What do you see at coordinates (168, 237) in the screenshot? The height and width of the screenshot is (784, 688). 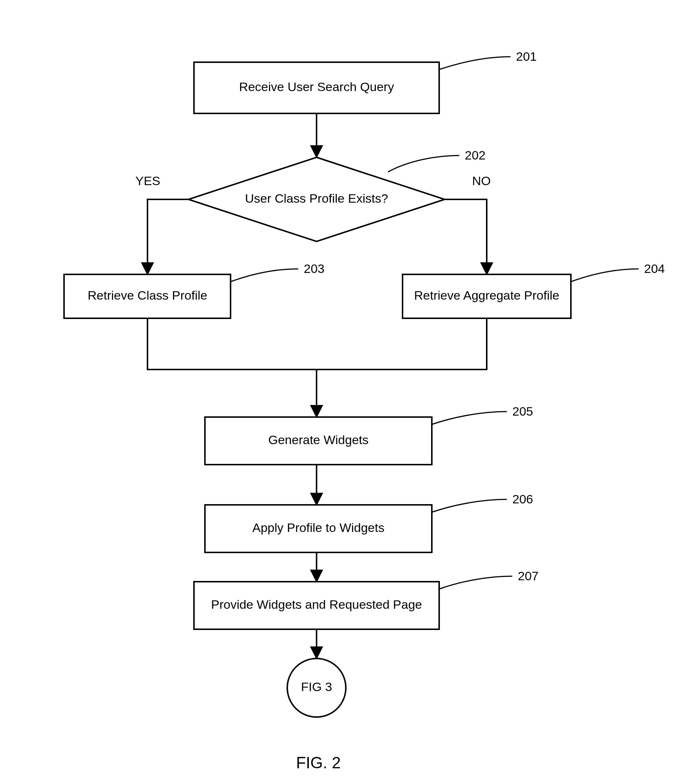 I see `connector-yes` at bounding box center [168, 237].